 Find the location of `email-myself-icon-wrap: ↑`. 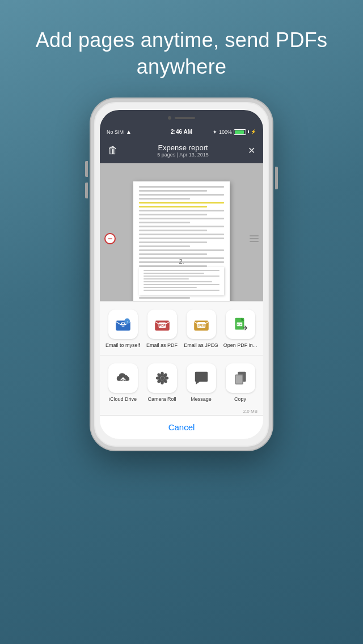

email-myself-icon-wrap: ↑ is located at coordinates (123, 324).